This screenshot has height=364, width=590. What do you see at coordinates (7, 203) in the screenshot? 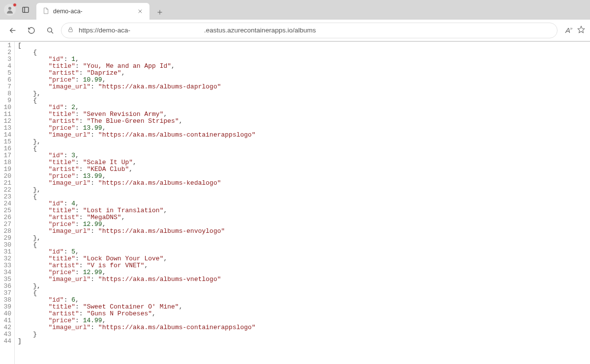
I see `line-number-gutter: 1234567891011121314151617181920212223242…` at bounding box center [7, 203].